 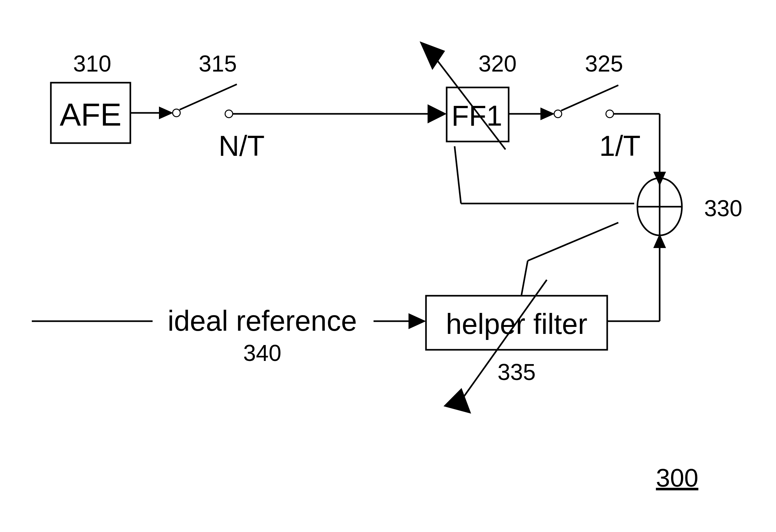 I want to click on switch-2-arm, so click(x=590, y=98).